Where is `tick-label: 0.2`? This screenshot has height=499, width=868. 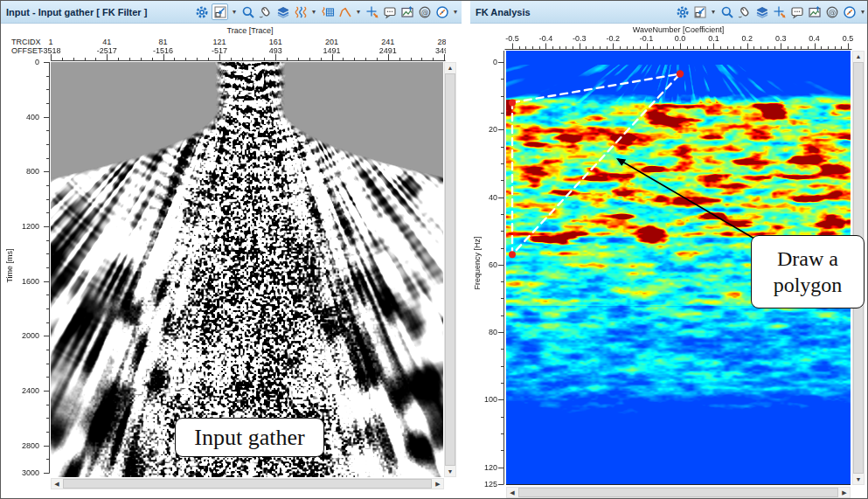
tick-label: 0.2 is located at coordinates (748, 38).